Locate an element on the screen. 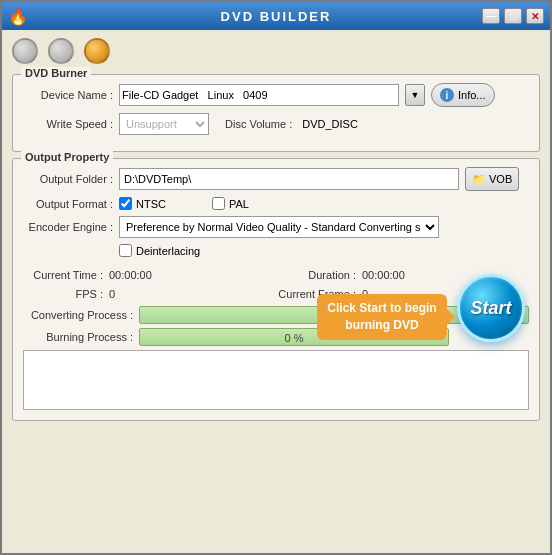 The image size is (552, 555). dvd-burner-group: DVD Burner Device Name : ▼ i Info... Wri… is located at coordinates (276, 113).